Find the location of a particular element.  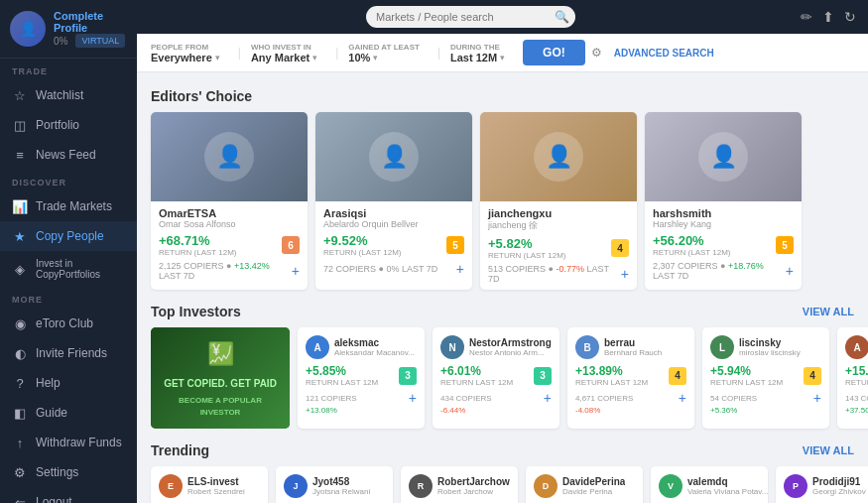

editors-choice-title: Editors' Choice is located at coordinates (201, 96).